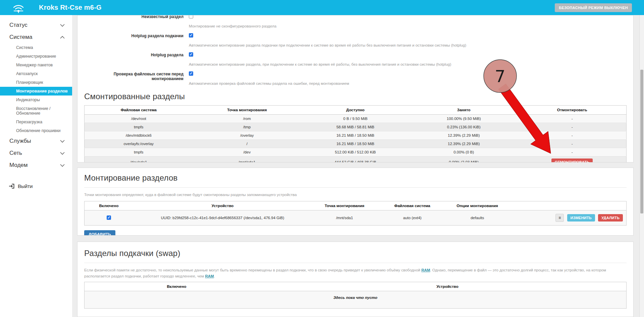  What do you see at coordinates (477, 206) in the screenshot?
I see `column-header: Опции монтирования` at bounding box center [477, 206].